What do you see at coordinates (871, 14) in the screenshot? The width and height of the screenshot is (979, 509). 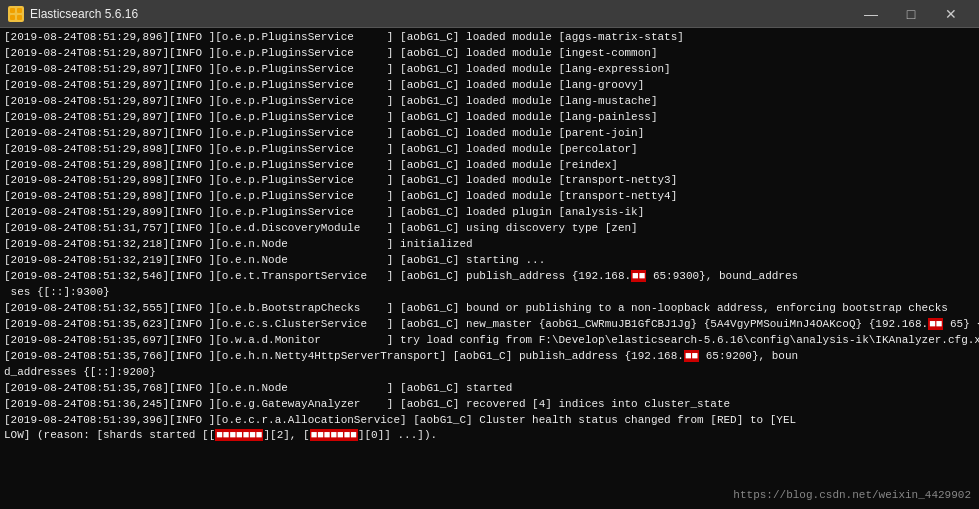 I see `minimize-button: —` at bounding box center [871, 14].